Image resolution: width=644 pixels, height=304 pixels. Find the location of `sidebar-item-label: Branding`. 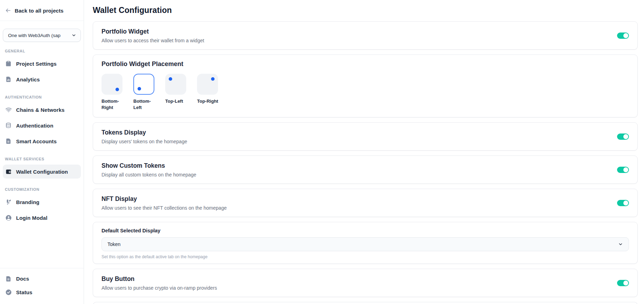

sidebar-item-label: Branding is located at coordinates (28, 202).